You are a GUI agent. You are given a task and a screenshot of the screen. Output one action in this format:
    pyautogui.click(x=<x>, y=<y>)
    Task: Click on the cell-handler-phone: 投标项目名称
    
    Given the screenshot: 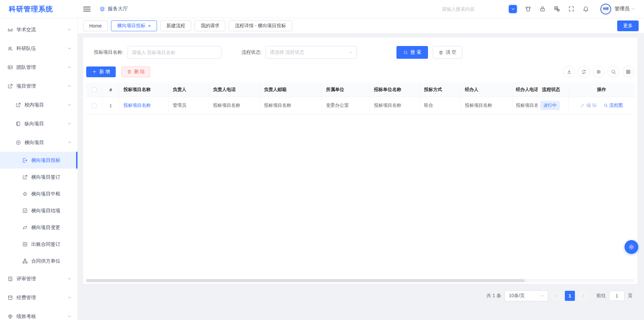 What is the action you would take?
    pyautogui.click(x=525, y=105)
    